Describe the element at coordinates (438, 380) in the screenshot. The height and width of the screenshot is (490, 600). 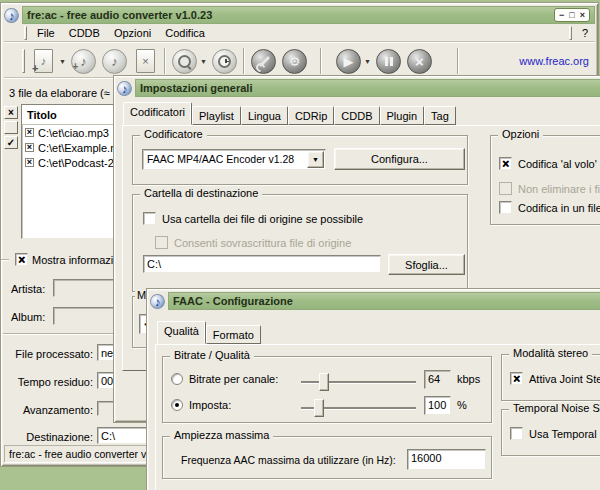
I see `bitrate-value: 64` at that location.